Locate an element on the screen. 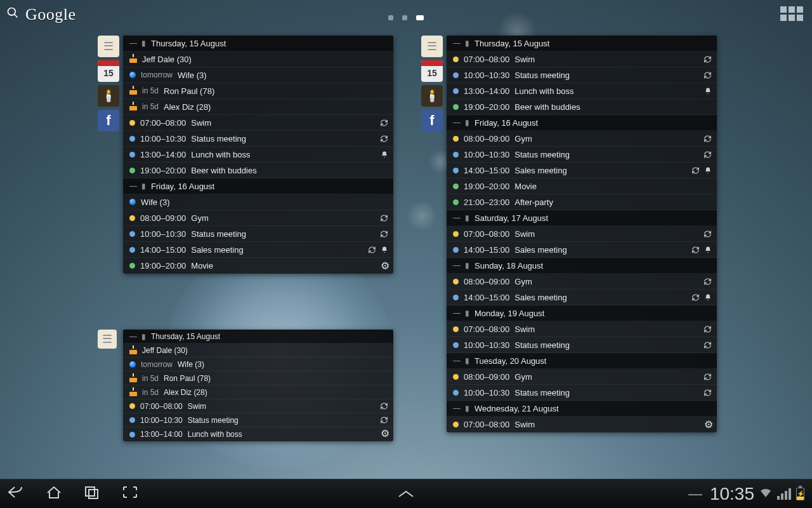  event-time: 13:00–14:00 is located at coordinates (163, 155).